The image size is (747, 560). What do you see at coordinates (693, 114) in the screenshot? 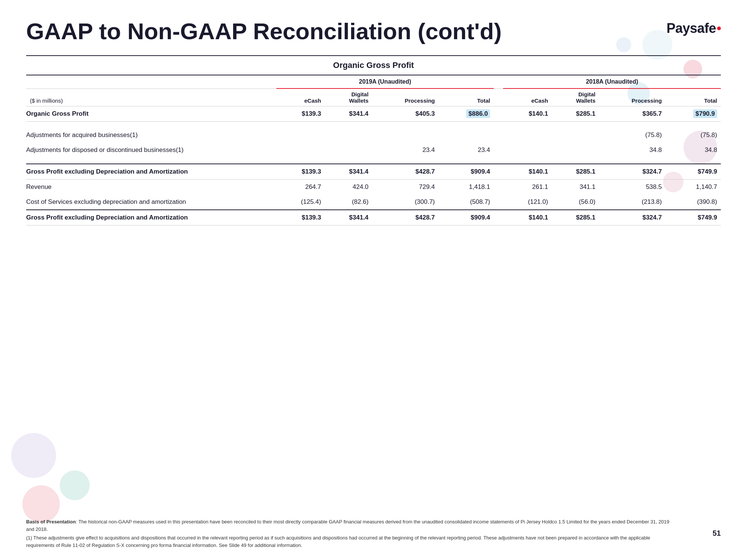
I see `row-value: $790.9` at bounding box center [693, 114].